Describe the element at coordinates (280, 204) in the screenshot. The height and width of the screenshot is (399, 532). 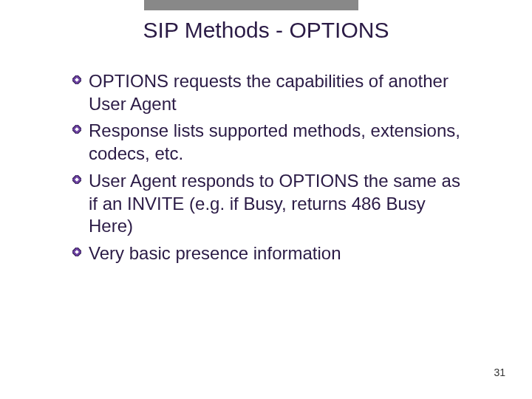
I see `list-item-text: User Agent responds to OPTIONS the same …` at that location.